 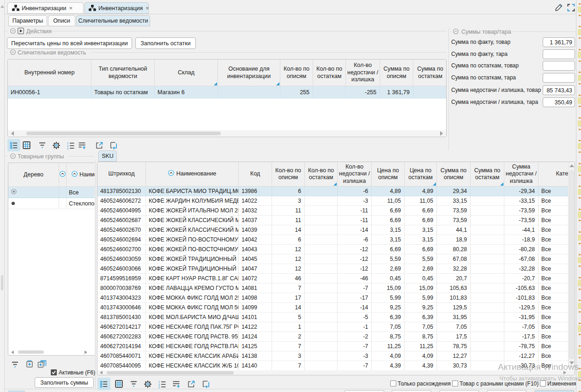 I want to click on sum-field-value: 85 743,43, so click(x=559, y=90).